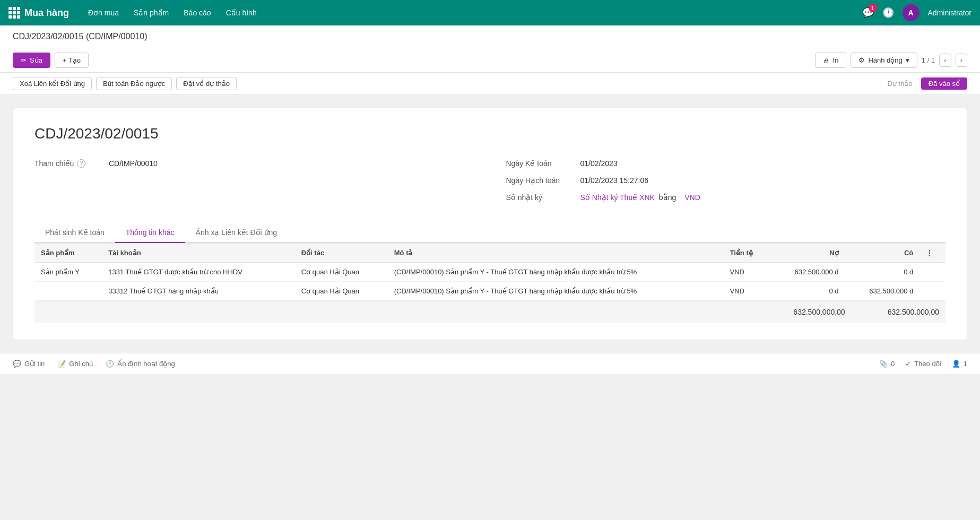 This screenshot has height=520, width=980. What do you see at coordinates (490, 84) in the screenshot?
I see `status-bar: Xoá Liên kết Đối ứng Bút toán Đảo ngược …` at bounding box center [490, 84].